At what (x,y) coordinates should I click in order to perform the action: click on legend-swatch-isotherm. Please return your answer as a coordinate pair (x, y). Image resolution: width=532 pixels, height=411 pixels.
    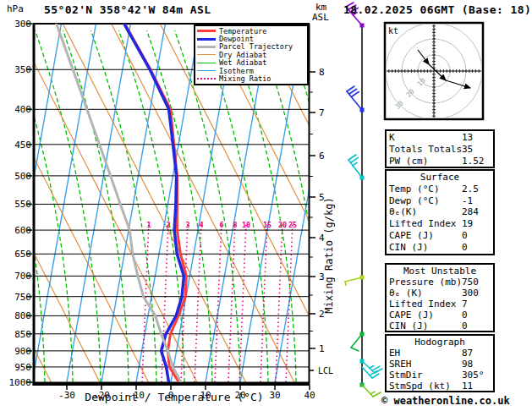
    Looking at the image, I should click on (206, 71).